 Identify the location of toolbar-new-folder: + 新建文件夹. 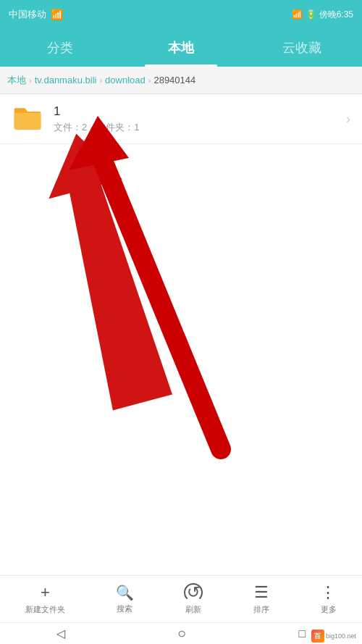
(45, 599).